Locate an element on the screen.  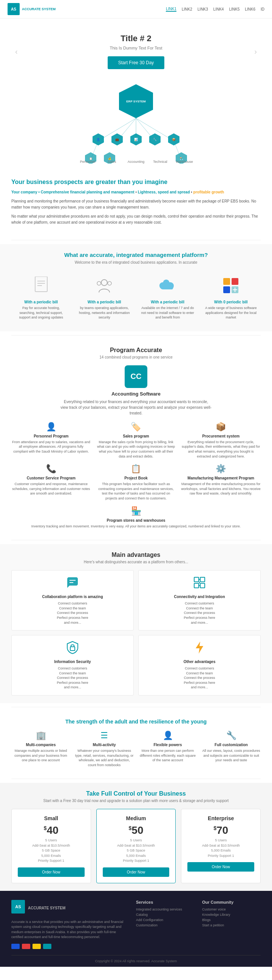
advantage-card-2-desc: Connect customers Connect the team Conne… is located at coordinates (73, 678).